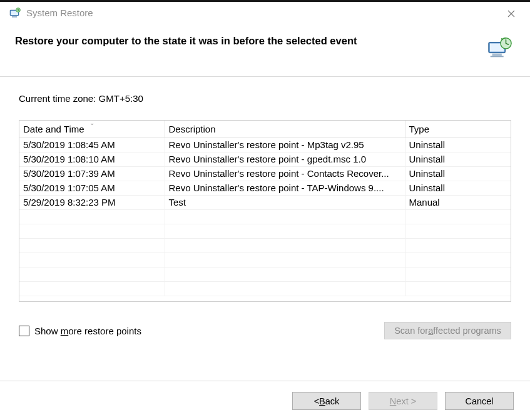  What do you see at coordinates (88, 331) in the screenshot?
I see `show-more-label: Show more restore points` at bounding box center [88, 331].